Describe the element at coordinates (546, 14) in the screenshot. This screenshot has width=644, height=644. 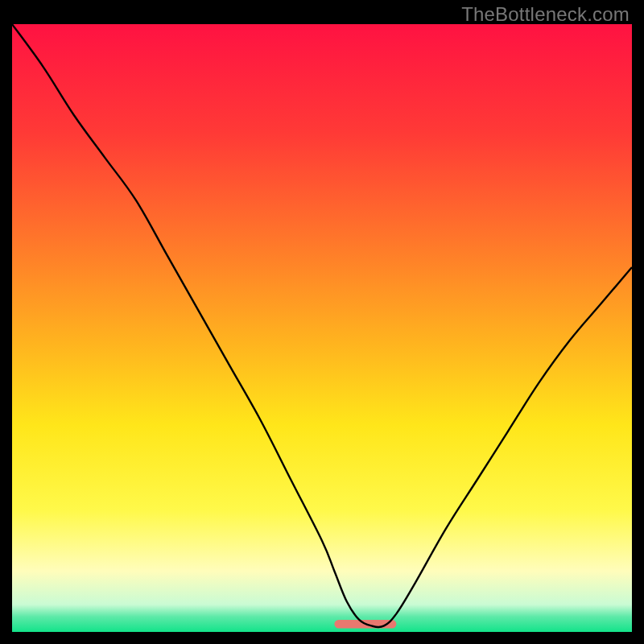
I see `watermark-text: TheBottleneck.com` at that location.